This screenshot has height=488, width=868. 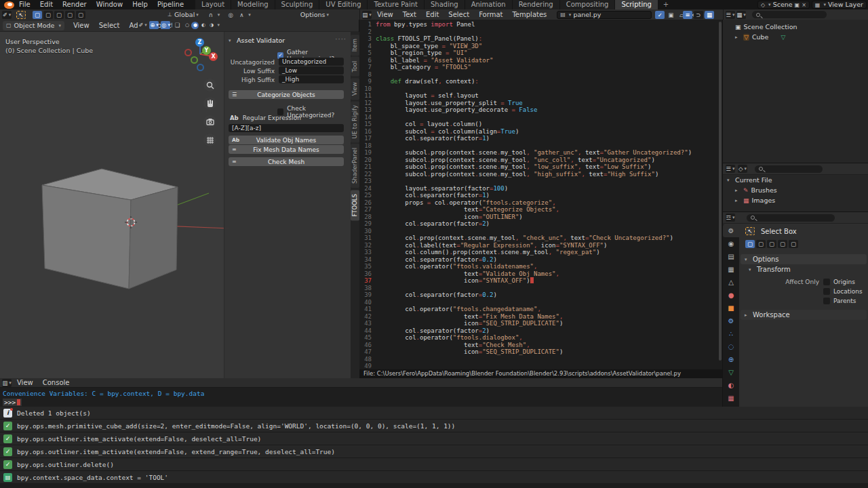 I want to click on active-tool-dropdown: ✐▾, so click(x=7, y=15).